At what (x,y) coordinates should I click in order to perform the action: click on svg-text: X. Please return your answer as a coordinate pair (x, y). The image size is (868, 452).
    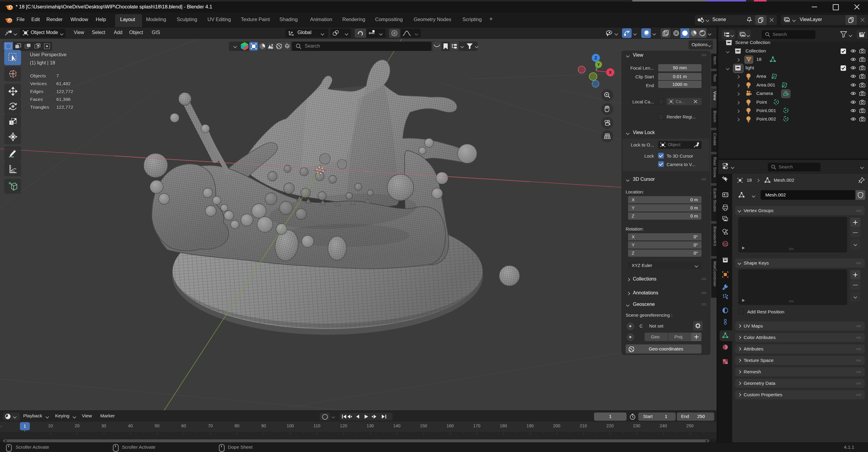
    Looking at the image, I should click on (611, 72).